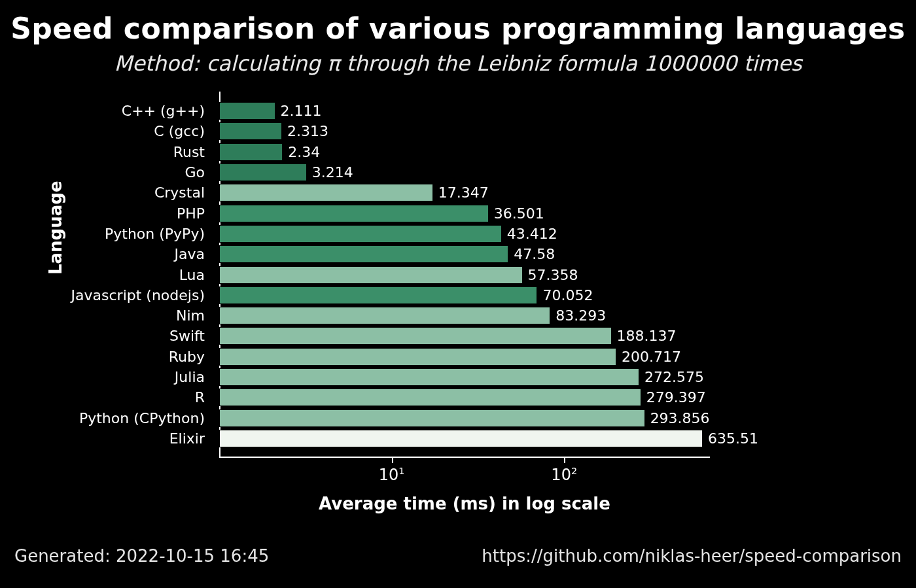 This screenshot has height=588, width=916. What do you see at coordinates (465, 377) in the screenshot?
I see `bar-row: 272.575` at bounding box center [465, 377].